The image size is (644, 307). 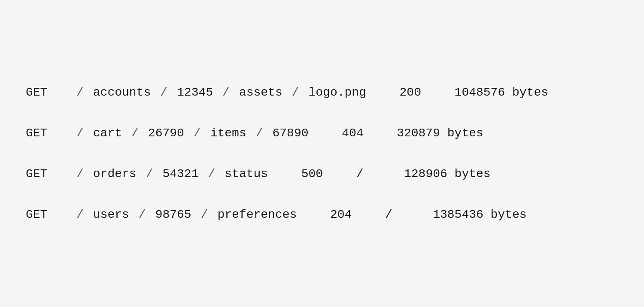 I want to click on sep-1b: /, so click(x=164, y=93).